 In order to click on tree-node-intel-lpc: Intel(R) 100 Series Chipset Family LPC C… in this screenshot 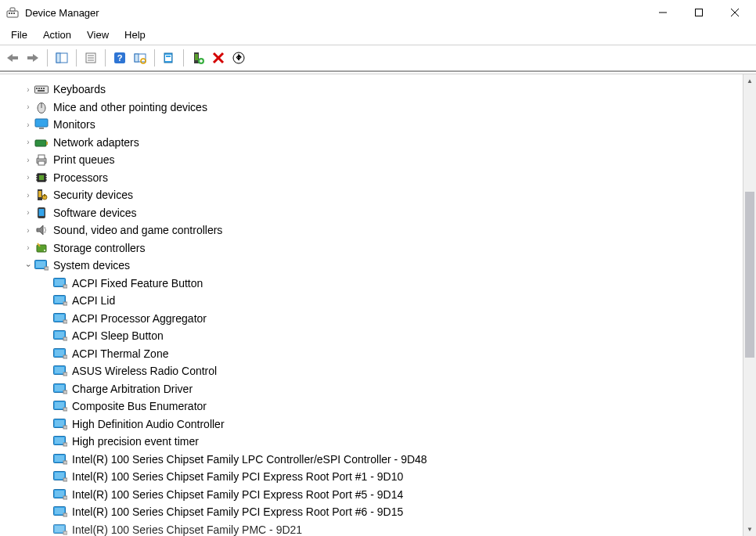, I will do `click(371, 460)`.